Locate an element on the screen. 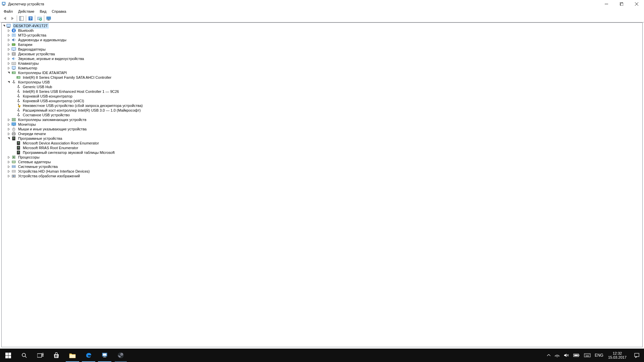  language-indicator: ENG is located at coordinates (599, 355).